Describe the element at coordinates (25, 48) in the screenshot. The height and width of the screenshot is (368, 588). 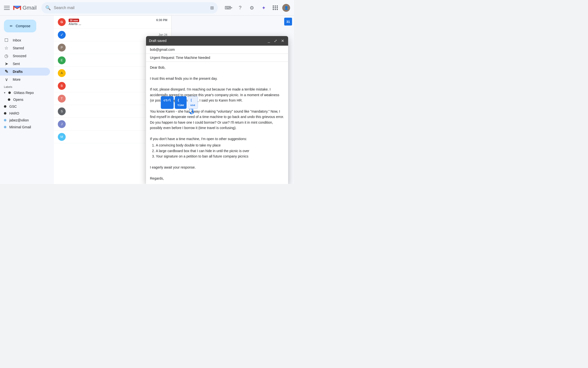
I see `sidebar-item-starred: ☆ Starred` at that location.